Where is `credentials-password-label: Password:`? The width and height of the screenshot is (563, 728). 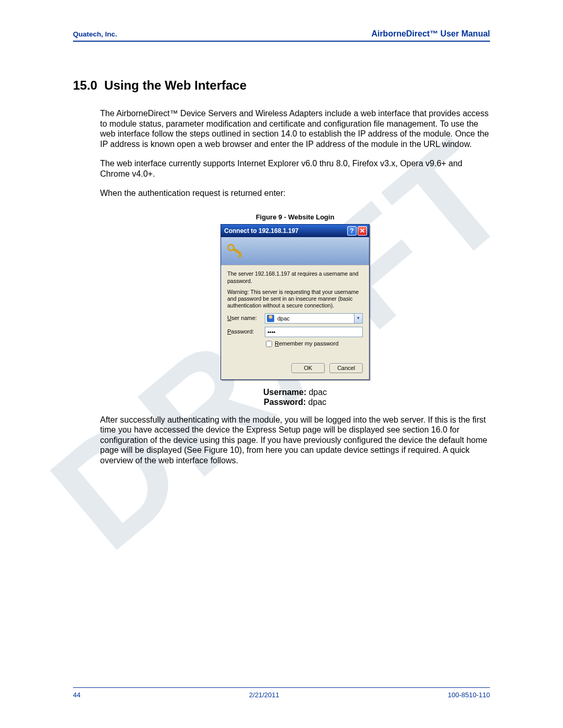 credentials-password-label: Password: is located at coordinates (285, 402).